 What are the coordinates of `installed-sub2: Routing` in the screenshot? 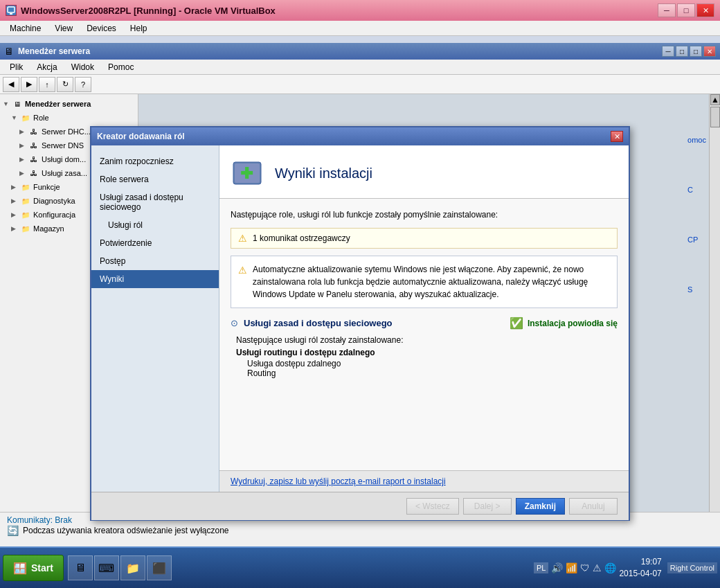 It's located at (432, 373).